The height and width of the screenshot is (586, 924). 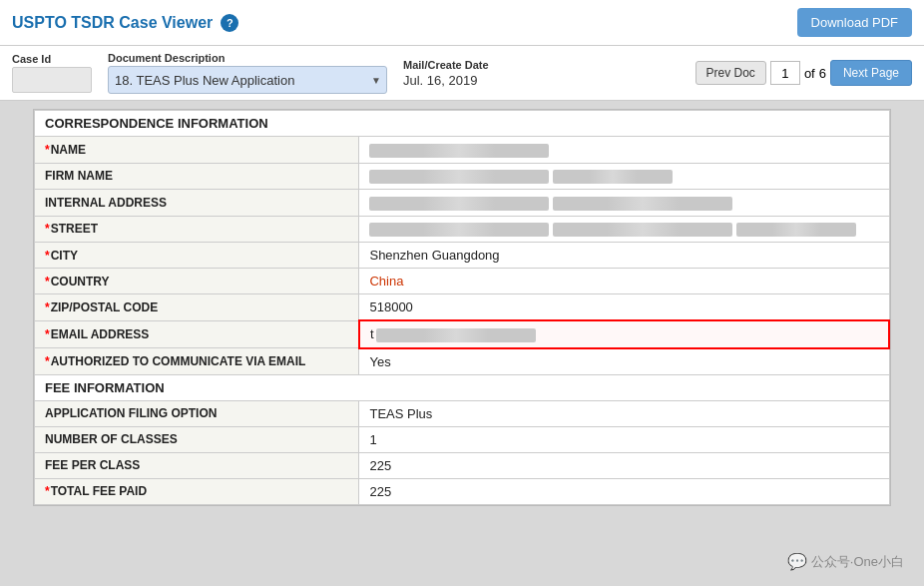 What do you see at coordinates (198, 307) in the screenshot?
I see `field-label-zip: *ZIP/POSTAL CODE` at bounding box center [198, 307].